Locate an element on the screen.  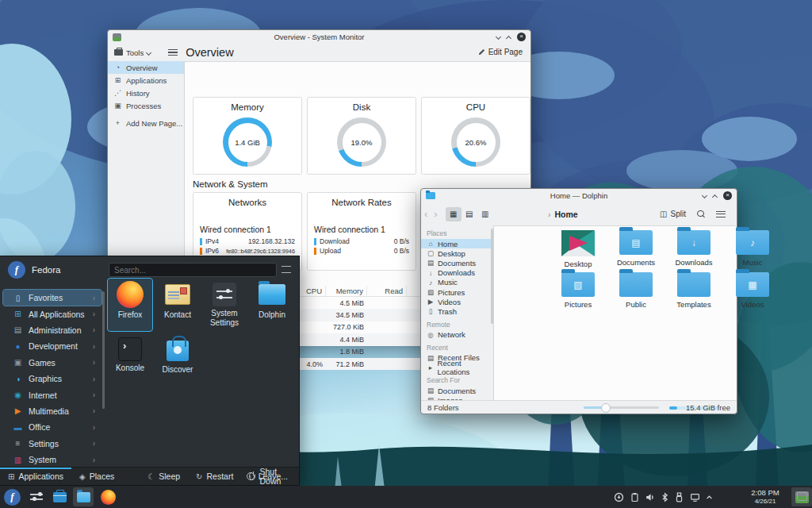
place-music: ♪Music is located at coordinates (457, 283).